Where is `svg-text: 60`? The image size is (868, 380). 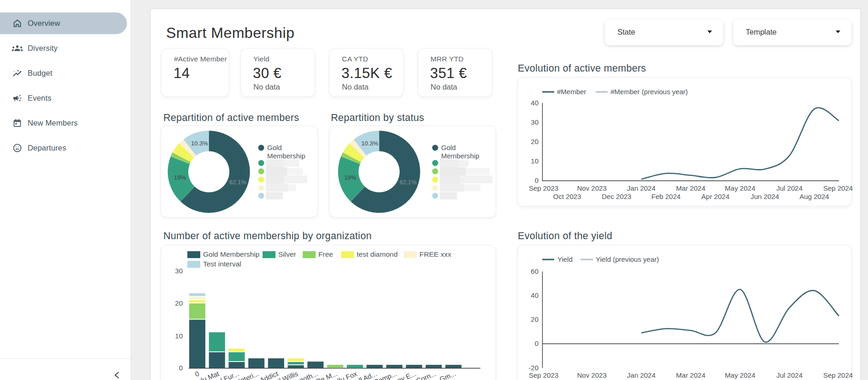 svg-text: 60 is located at coordinates (534, 271).